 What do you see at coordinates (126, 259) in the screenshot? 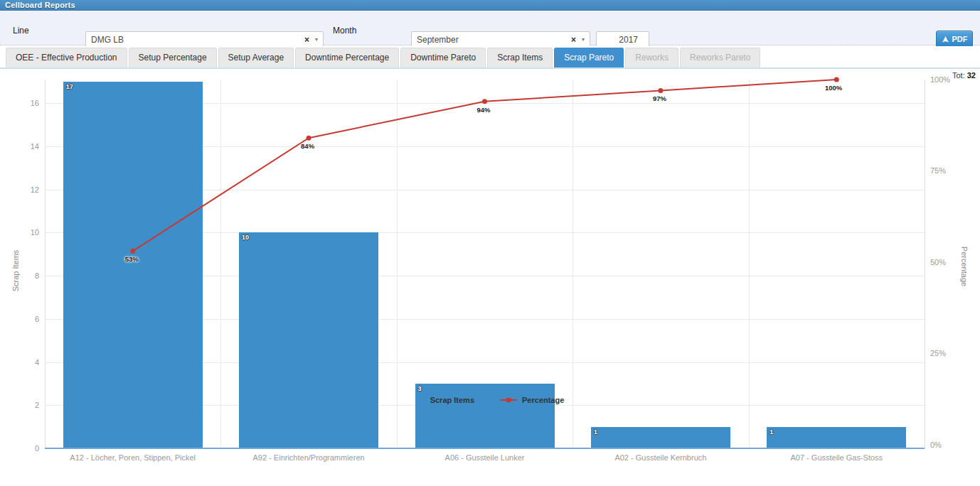
I see `percentage-point-label: 53%` at bounding box center [126, 259].